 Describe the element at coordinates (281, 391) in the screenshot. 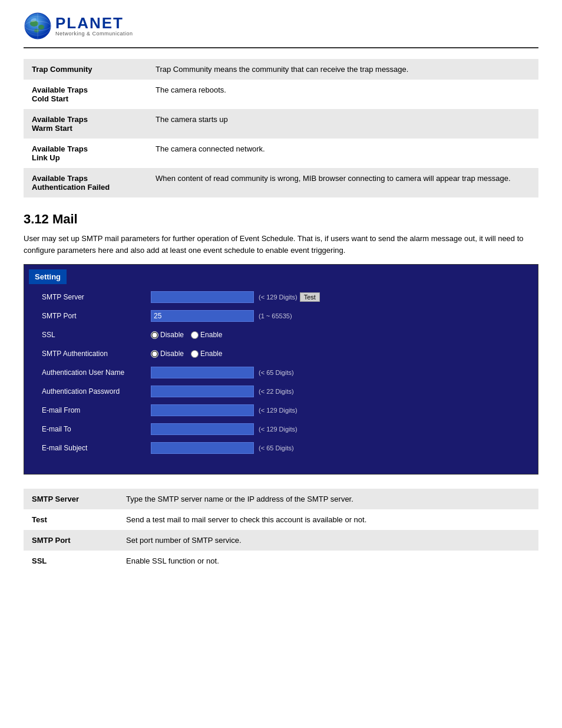

I see `auth-password-row: Authentication Password (< 22 Digits)` at that location.